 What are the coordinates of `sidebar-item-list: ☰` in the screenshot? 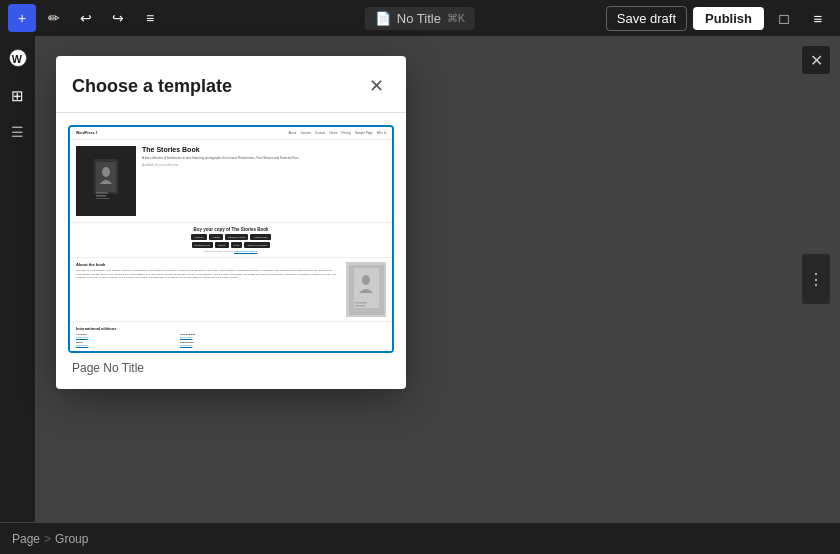 It's located at (18, 132).